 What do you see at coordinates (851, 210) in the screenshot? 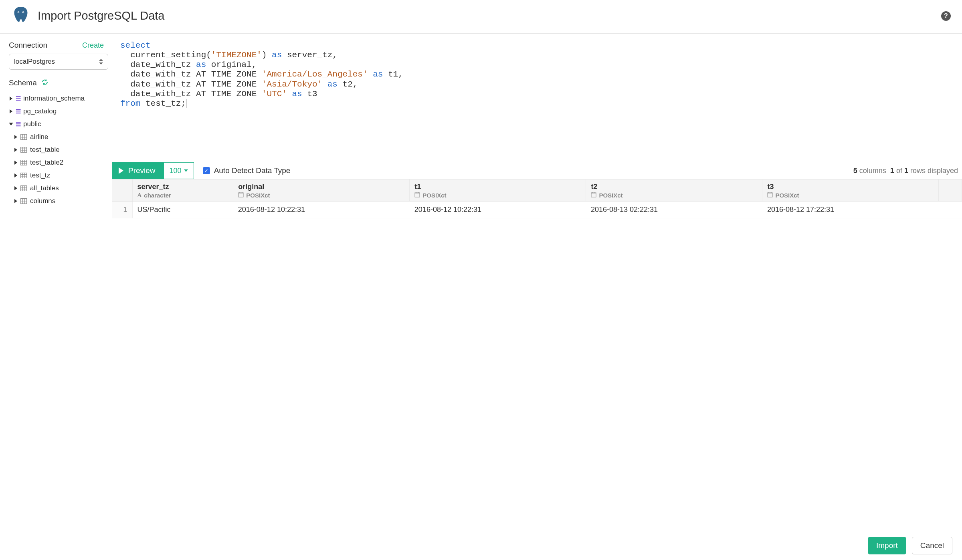
I see `cell: 2016-08-12 17:22:31` at bounding box center [851, 210].